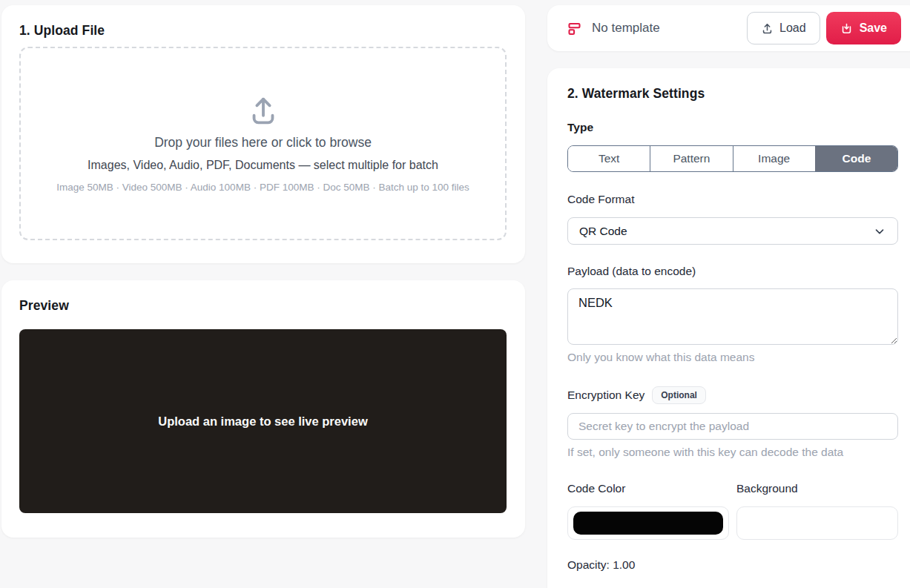 This screenshot has width=910, height=588. Describe the element at coordinates (733, 159) in the screenshot. I see `type-segmented-control: Text Pattern Image Code` at that location.